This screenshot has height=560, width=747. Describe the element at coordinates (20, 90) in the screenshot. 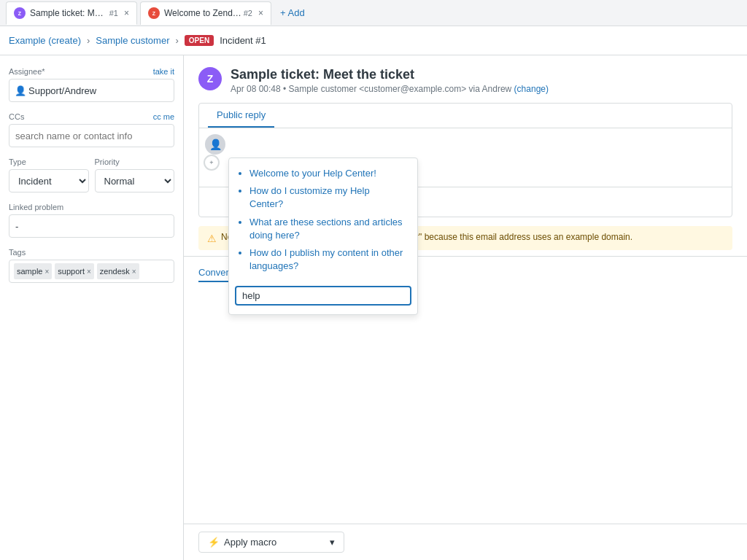

I see `user-icon: 👤` at that location.